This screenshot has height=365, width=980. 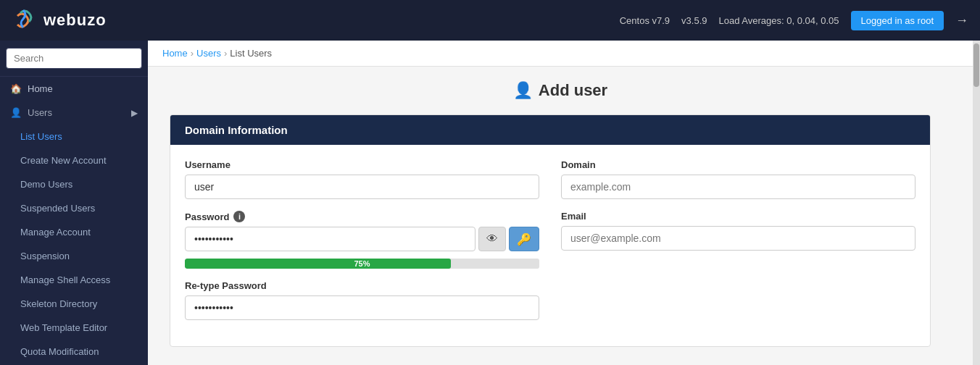 I want to click on email-label: Email, so click(x=738, y=216).